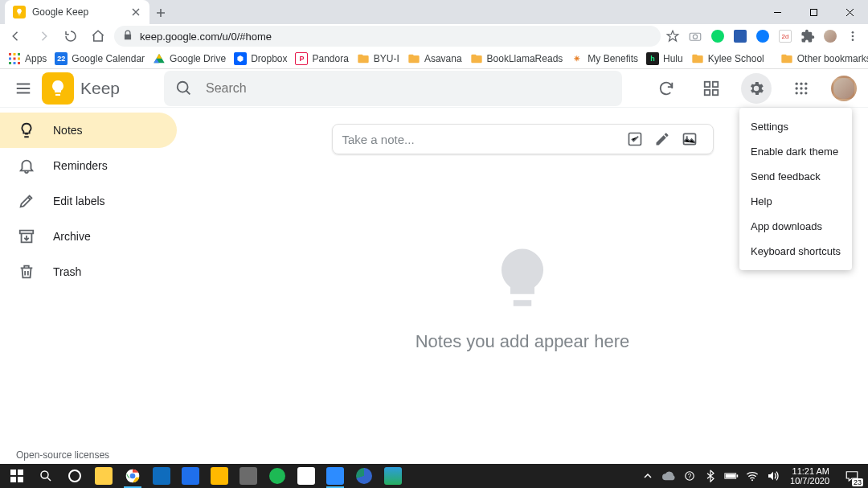 This screenshot has height=488, width=868. What do you see at coordinates (98, 36) in the screenshot?
I see `nav-home-button` at bounding box center [98, 36].